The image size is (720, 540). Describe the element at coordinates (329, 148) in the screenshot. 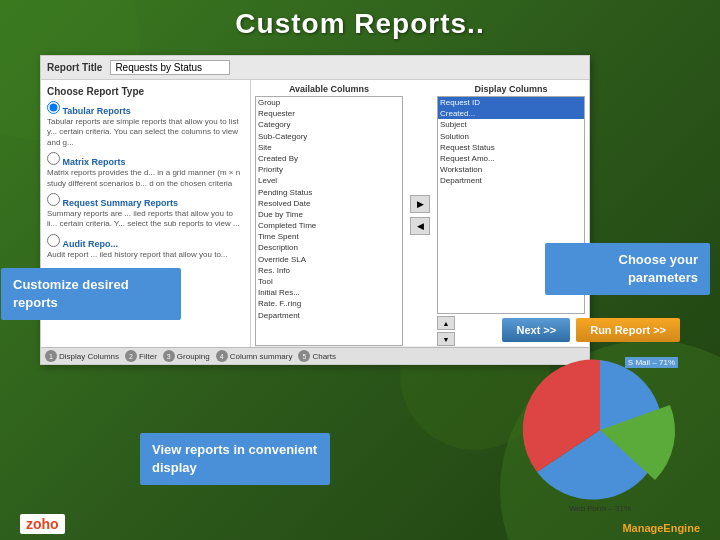

I see `list-item: Site` at that location.